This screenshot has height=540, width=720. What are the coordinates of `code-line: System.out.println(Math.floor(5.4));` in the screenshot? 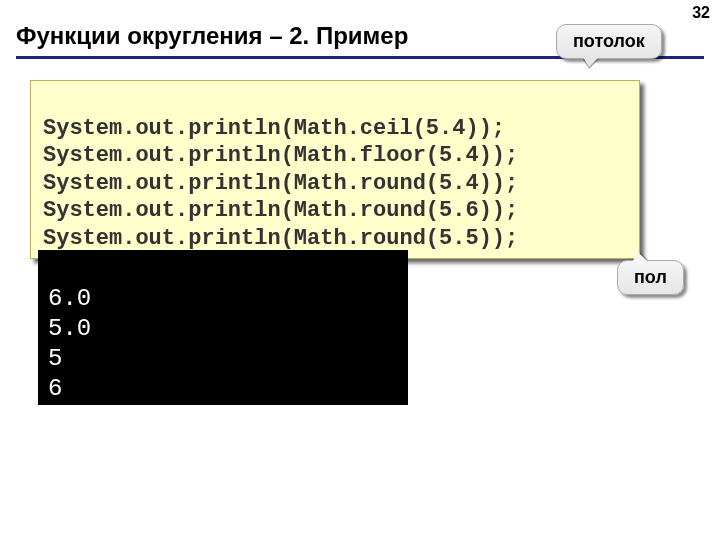 It's located at (280, 156).